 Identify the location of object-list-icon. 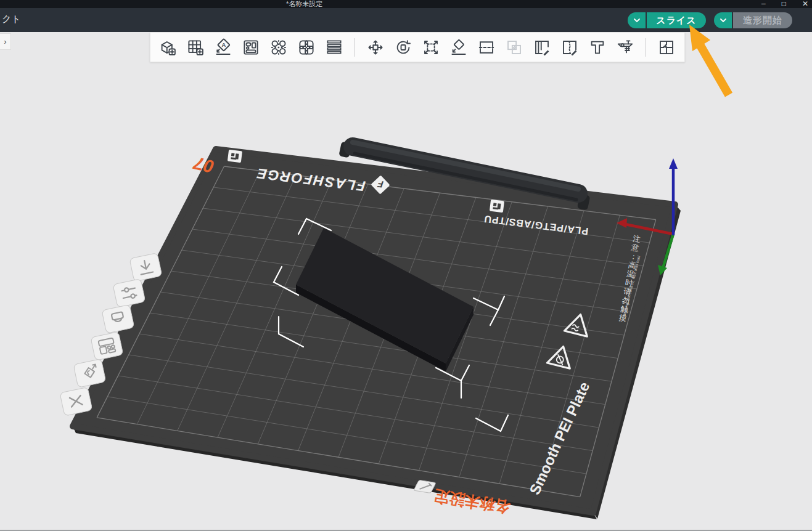
(334, 47).